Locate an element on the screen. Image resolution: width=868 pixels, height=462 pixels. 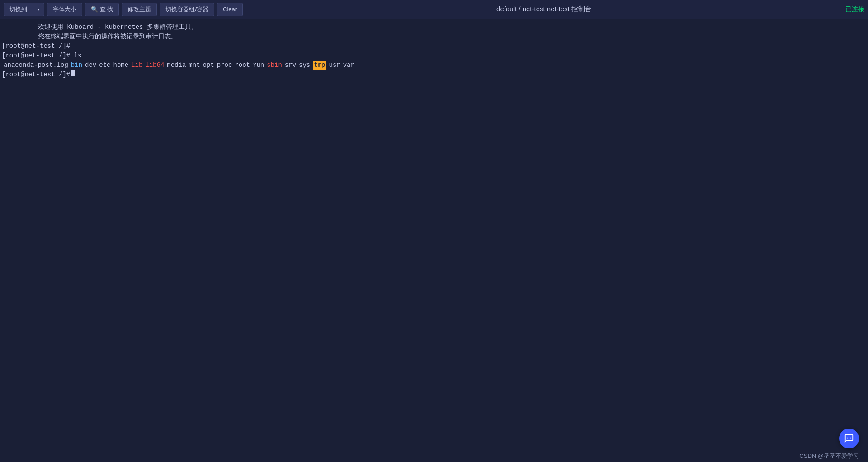
welcome-text-1: 欢迎使用 Kuboard - Kubernetes 多集群管理工具。 is located at coordinates (99, 27).